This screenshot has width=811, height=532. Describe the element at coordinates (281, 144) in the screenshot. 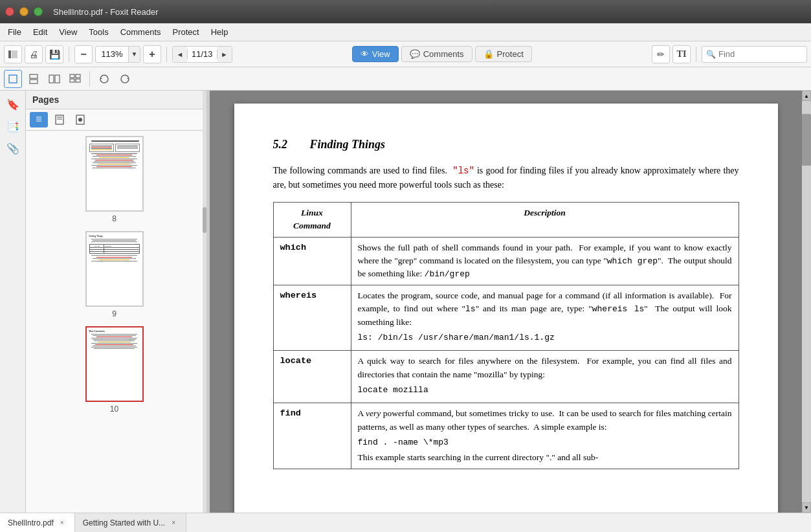

I see `section-number: 5.2` at that location.